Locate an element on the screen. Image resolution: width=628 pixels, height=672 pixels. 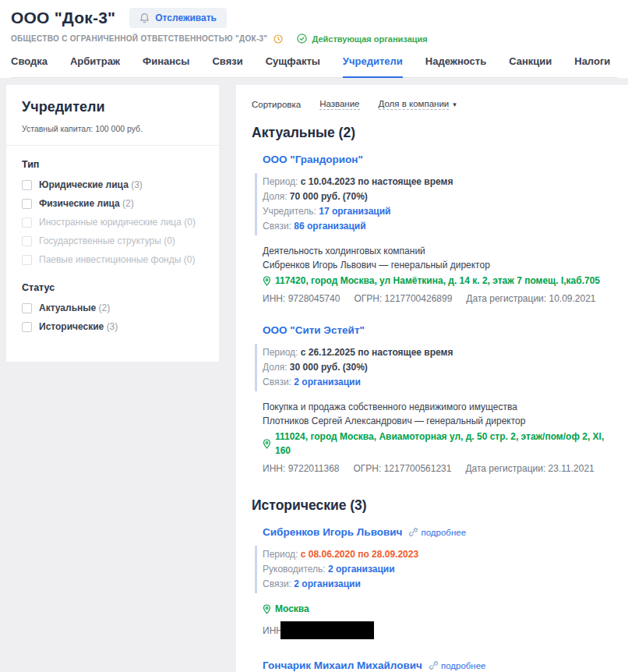
founder-card: Гончарик Михаил МихайловичподробнееПерио… is located at coordinates (438, 666).